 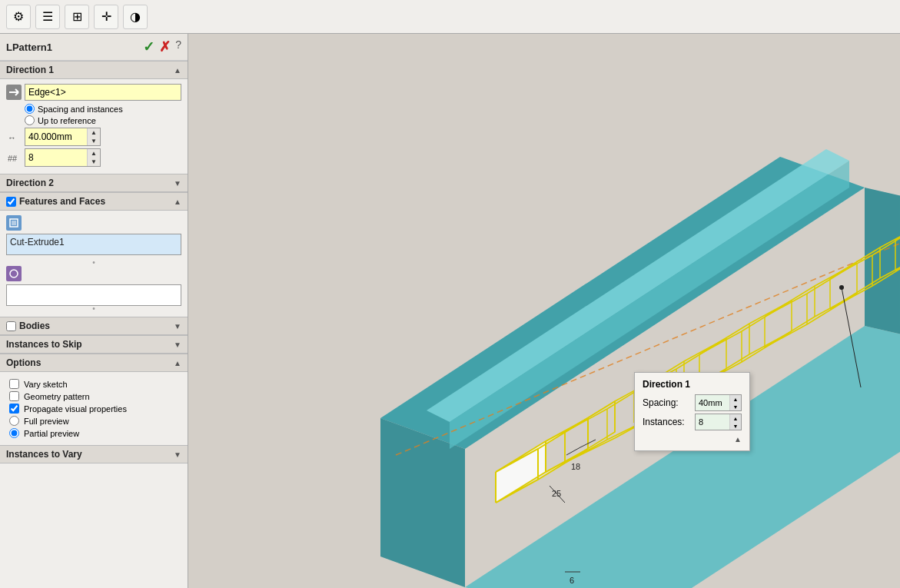 I want to click on vary-sketch-row: Vary sketch, so click(x=95, y=384).